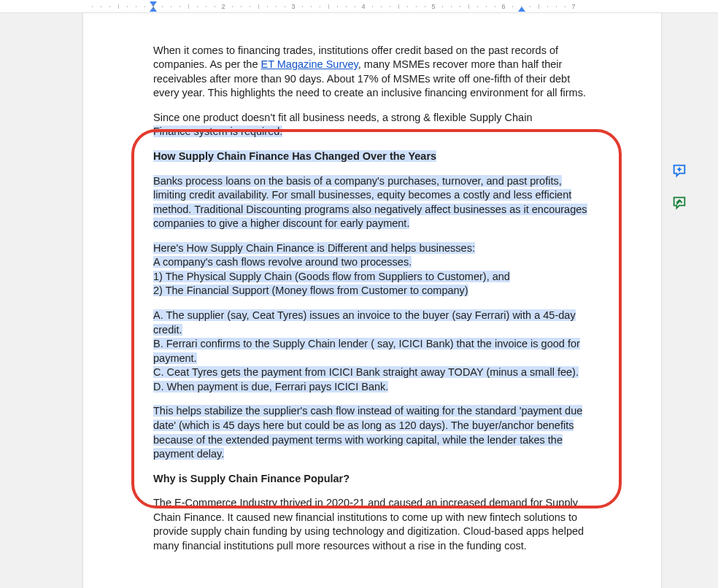 This screenshot has width=718, height=588. I want to click on body-text: Banks process loans on the basis of a co…, so click(372, 203).